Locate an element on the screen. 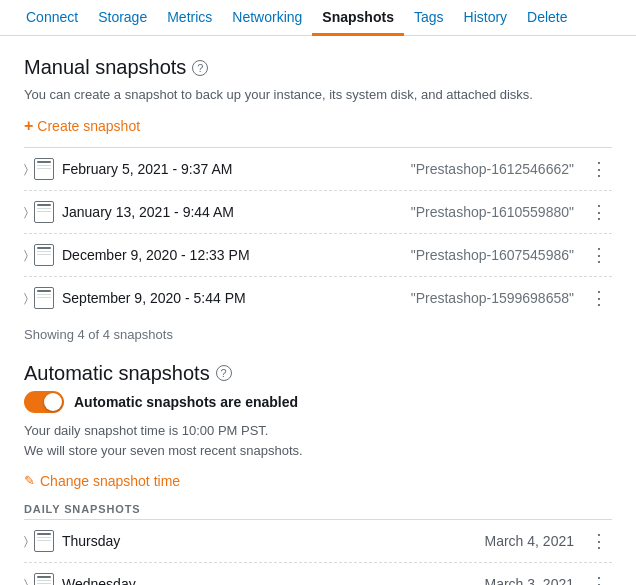 The width and height of the screenshot is (636, 585). automatic-help-icon: ? is located at coordinates (224, 373).